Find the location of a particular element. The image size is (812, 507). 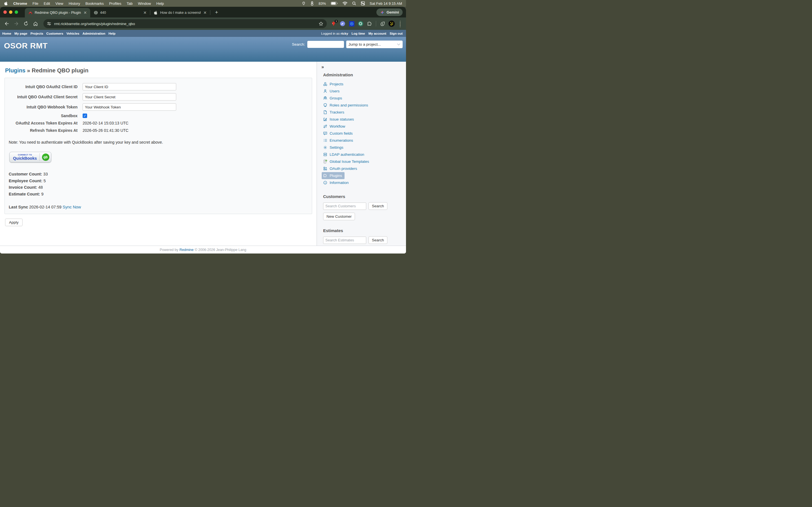

refresh-token-expiry-value: 2026-05-26 01:41:30 UTC is located at coordinates (105, 130).